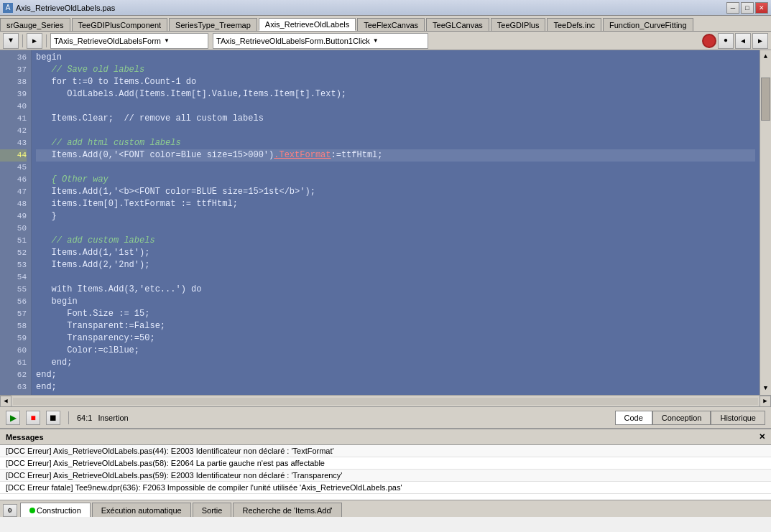 The width and height of the screenshot is (771, 532). I want to click on toolbar-back-button: ▼, so click(11, 41).